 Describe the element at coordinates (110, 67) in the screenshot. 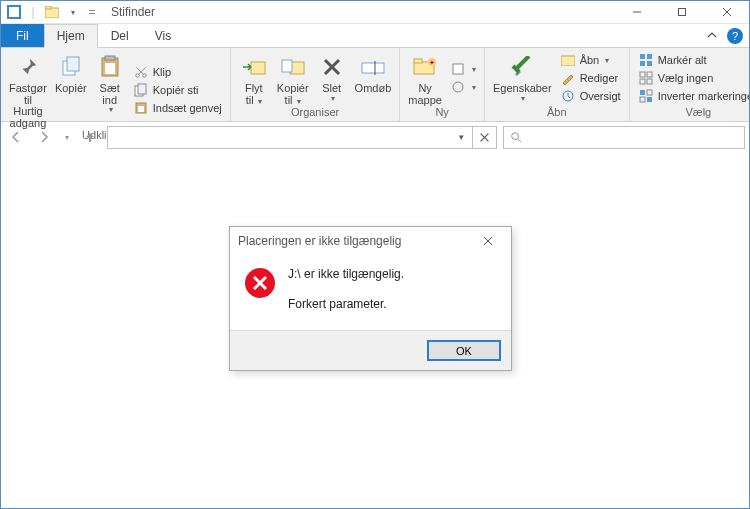

I see `paste-icon` at that location.